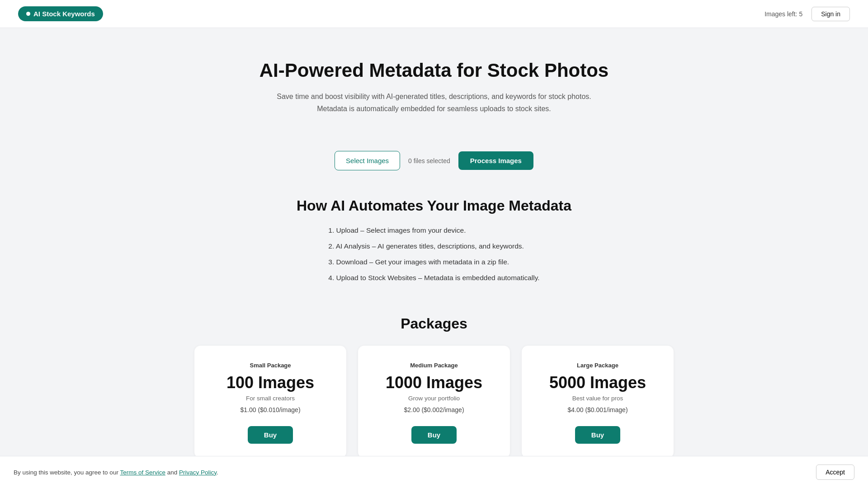 The image size is (868, 488). I want to click on logo-dot-icon, so click(28, 14).